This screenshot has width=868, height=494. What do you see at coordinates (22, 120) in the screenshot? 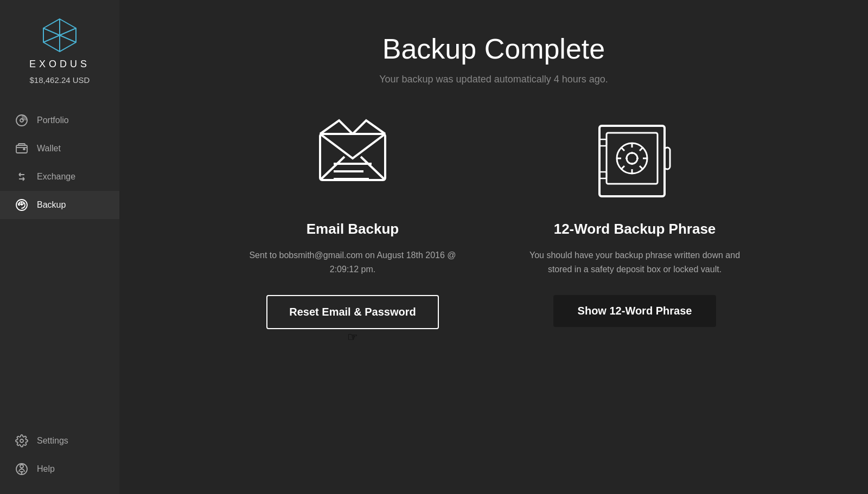
I see `portfolio-icon` at bounding box center [22, 120].